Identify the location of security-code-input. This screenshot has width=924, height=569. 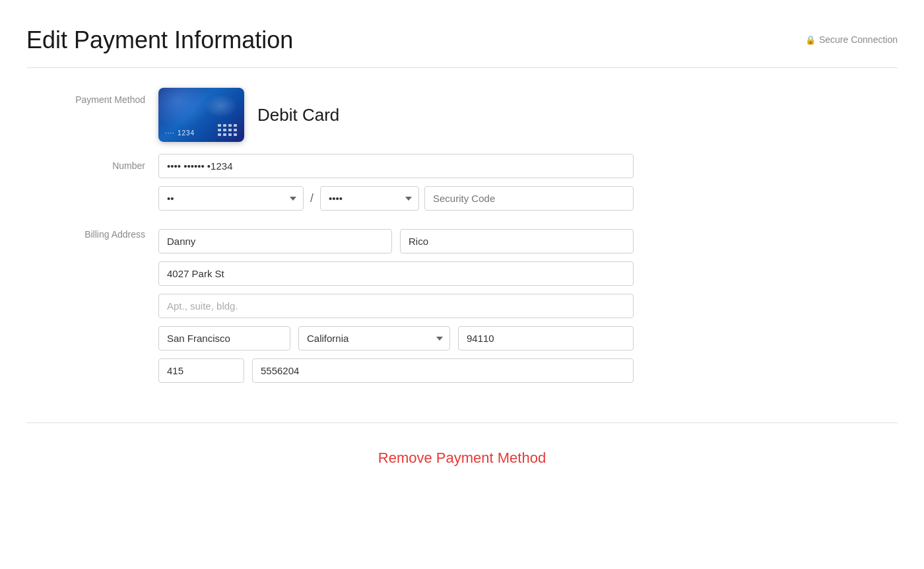
(529, 198).